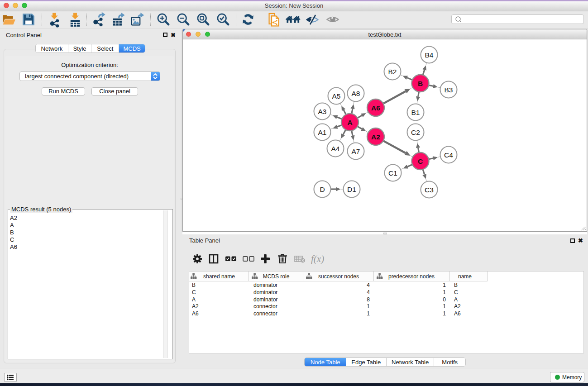  I want to click on svg-text: f(x), so click(318, 259).